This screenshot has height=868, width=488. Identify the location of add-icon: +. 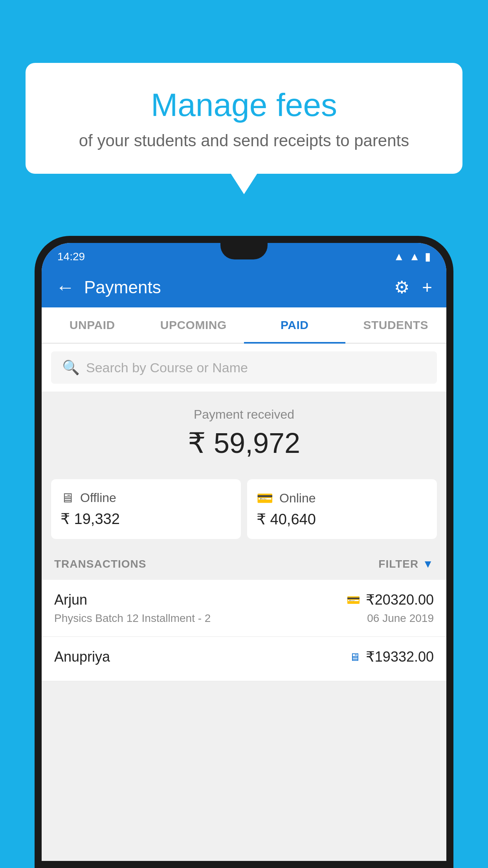
(427, 287).